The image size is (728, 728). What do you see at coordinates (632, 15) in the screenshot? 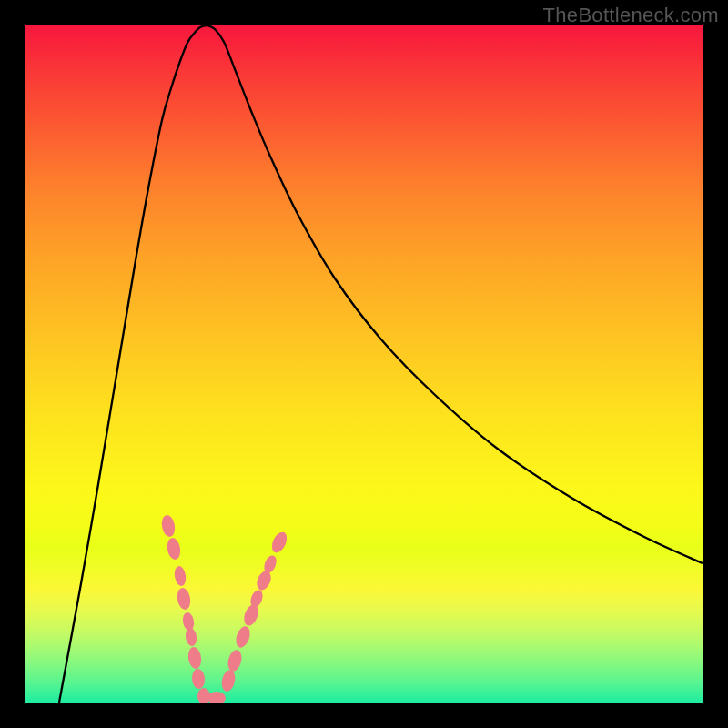
I see `watermark-text: TheBottleneck.com` at bounding box center [632, 15].